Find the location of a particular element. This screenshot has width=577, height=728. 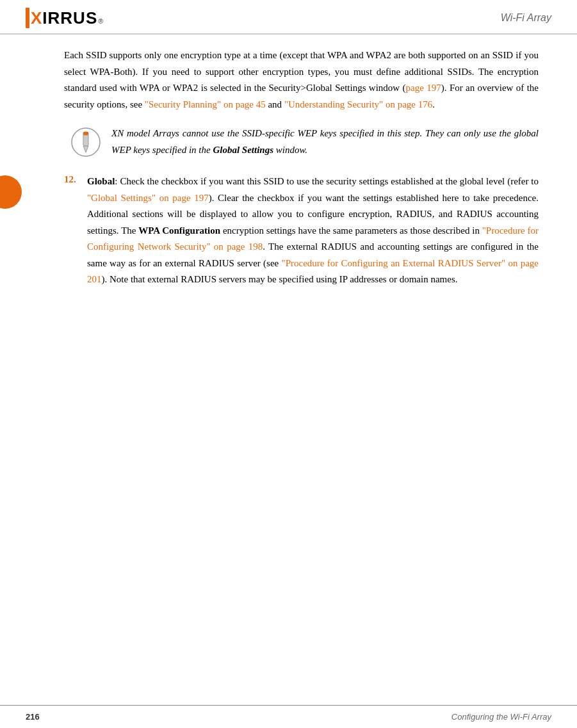

item12-bold1: WPA Configuration is located at coordinates (179, 231).